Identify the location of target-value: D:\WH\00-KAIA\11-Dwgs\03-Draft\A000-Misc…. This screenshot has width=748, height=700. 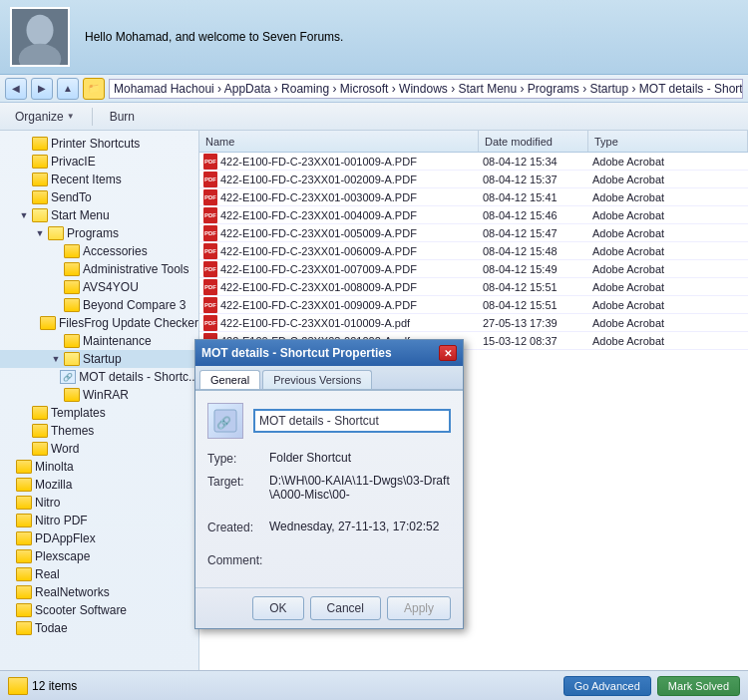
(360, 488).